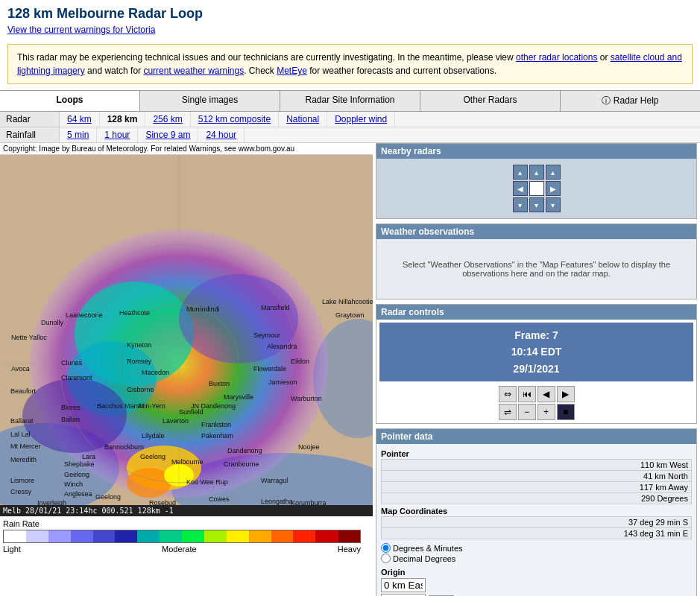  Describe the element at coordinates (537, 572) in the screenshot. I see `origin-label: Origin` at that location.